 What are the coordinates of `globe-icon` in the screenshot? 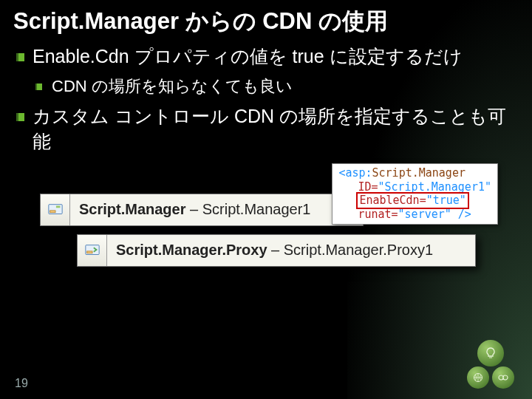 It's located at (478, 378).